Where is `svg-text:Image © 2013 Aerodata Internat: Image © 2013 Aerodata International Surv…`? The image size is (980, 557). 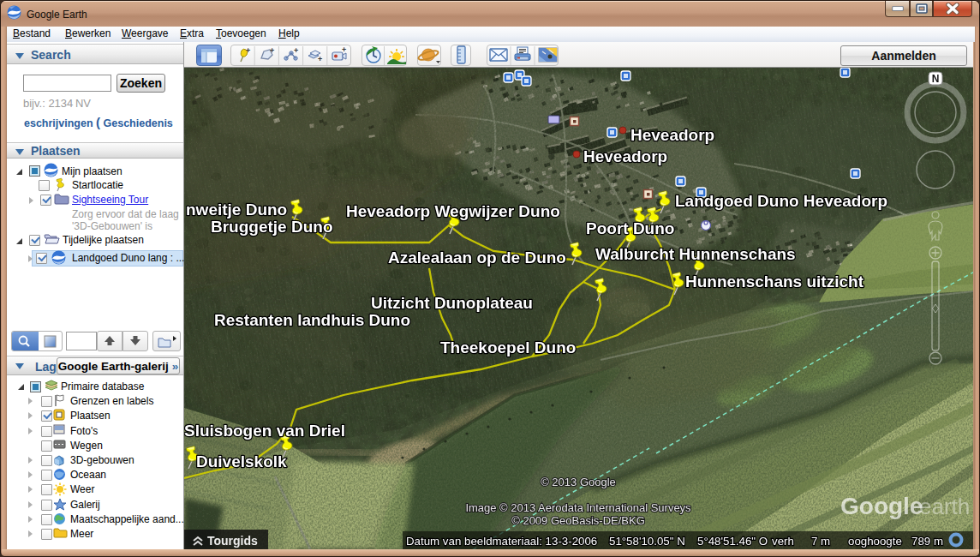 svg-text:Image © 2013 Aerodata Internat: Image © 2013 Aerodata International Surv… is located at coordinates (578, 507).